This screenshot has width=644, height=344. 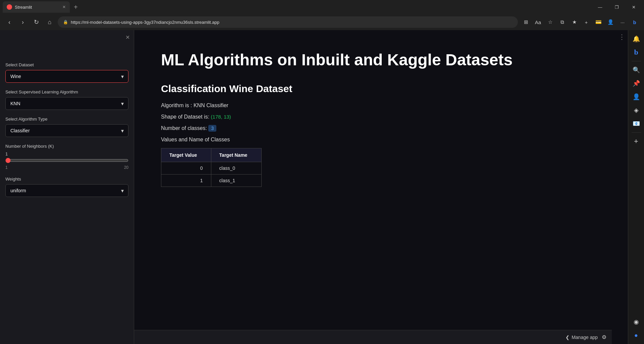 What do you see at coordinates (636, 97) in the screenshot?
I see `profile-icon: 👤` at bounding box center [636, 97].